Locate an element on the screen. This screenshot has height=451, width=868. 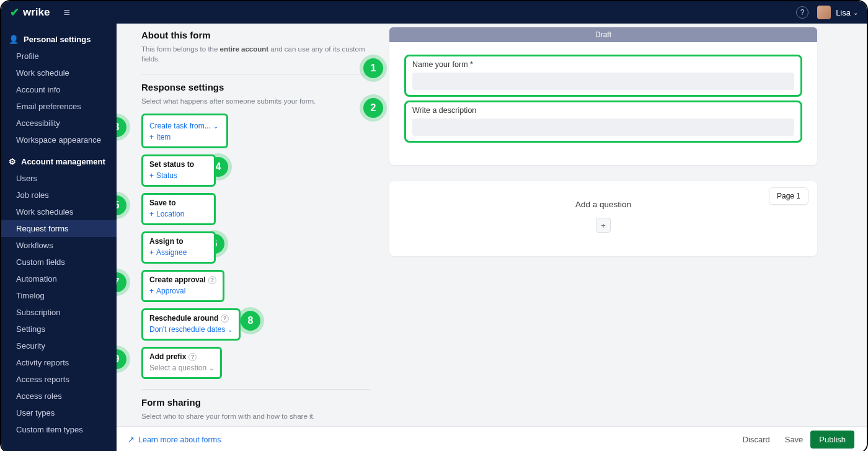
save-button: Save is located at coordinates (794, 439).